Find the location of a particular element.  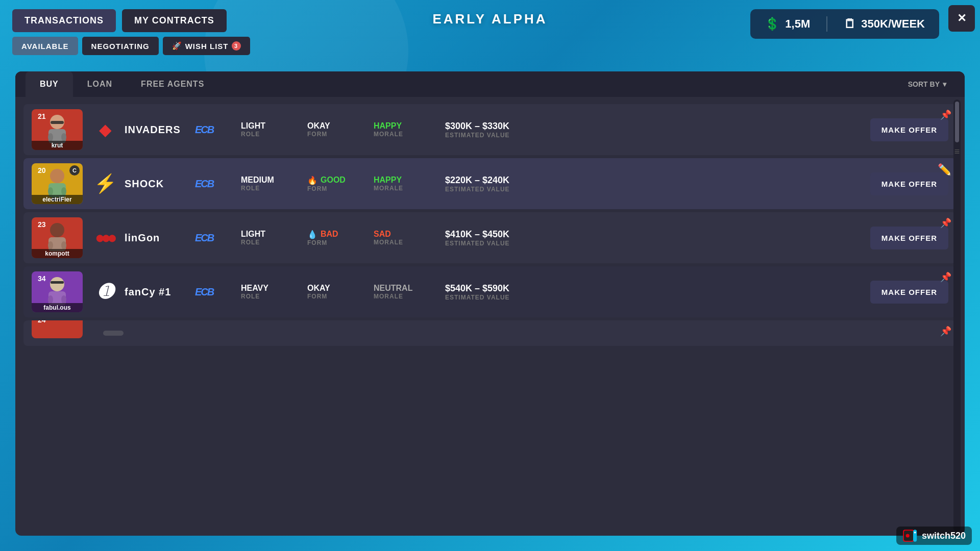

tab-buy: BUY is located at coordinates (49, 84).